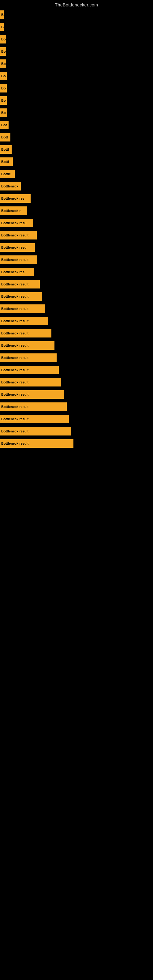 The width and height of the screenshot is (153, 980). I want to click on bar-3: Bo, so click(3, 52).